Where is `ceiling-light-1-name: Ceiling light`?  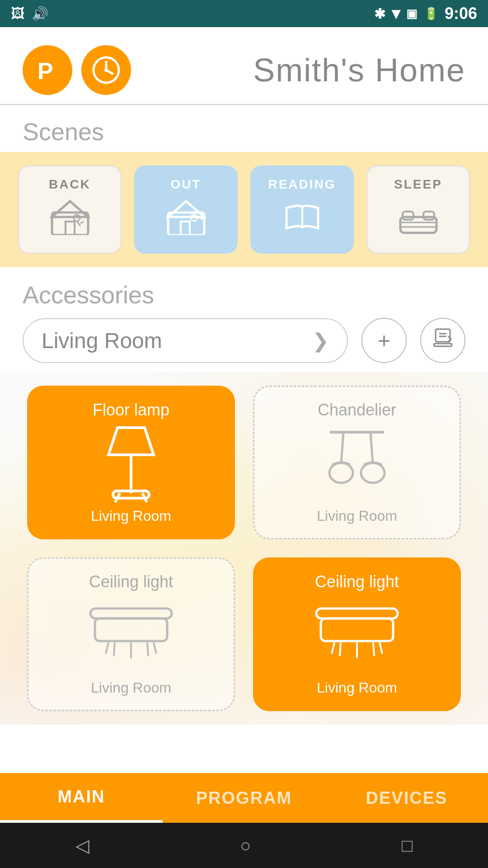
ceiling-light-1-name: Ceiling light is located at coordinates (131, 582).